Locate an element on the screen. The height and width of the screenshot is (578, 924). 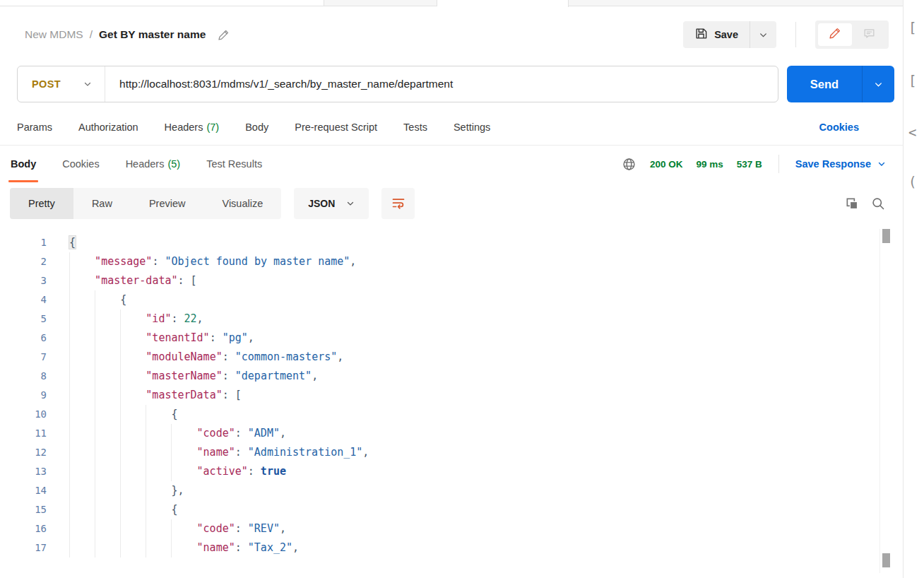
code-content: "masterData": [ is located at coordinates (144, 396).